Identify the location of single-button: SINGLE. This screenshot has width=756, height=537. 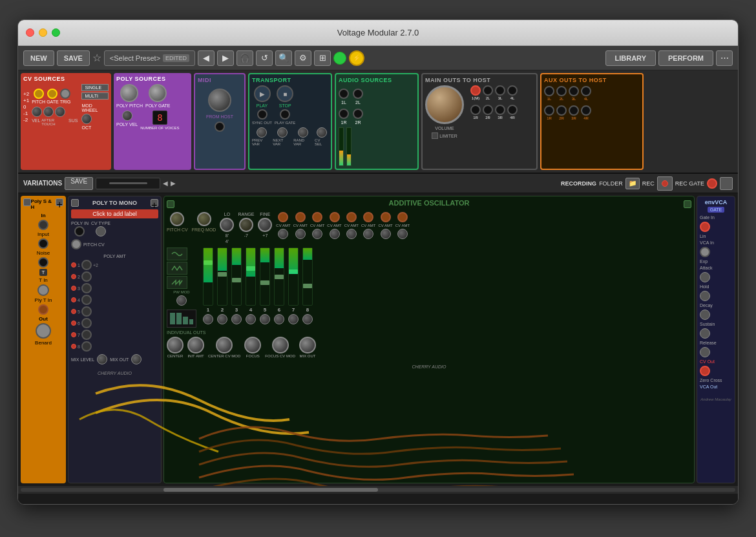
(95, 88).